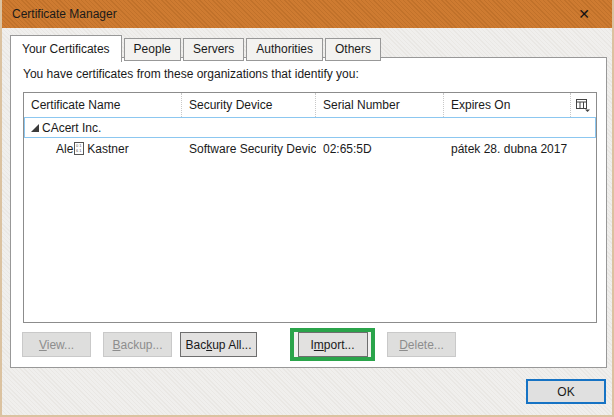 This screenshot has height=417, width=614. What do you see at coordinates (152, 50) in the screenshot?
I see `tab-people: People` at bounding box center [152, 50].